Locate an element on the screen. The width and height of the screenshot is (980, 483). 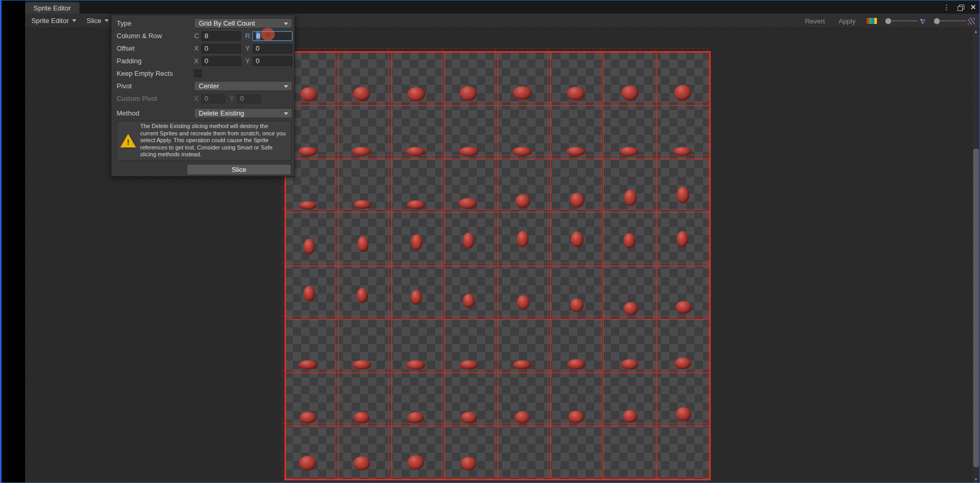
slice-button: Slice is located at coordinates (239, 169).